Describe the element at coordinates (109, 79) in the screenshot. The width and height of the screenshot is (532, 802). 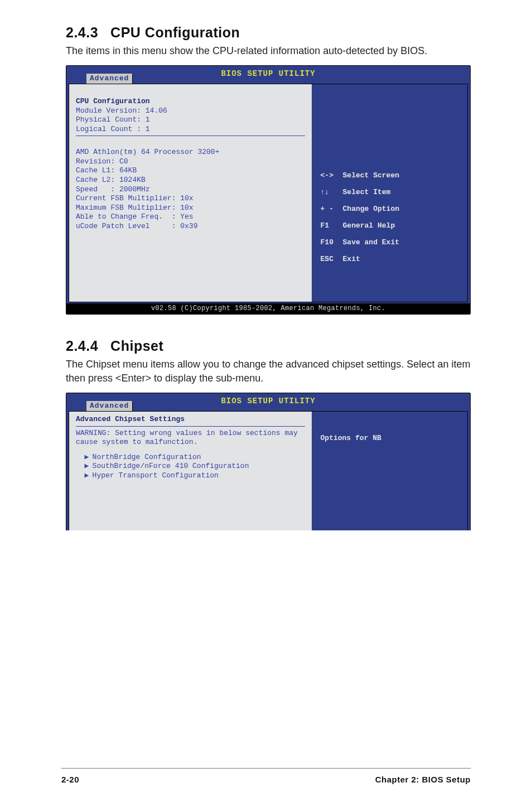
I see `bios-tab-advanced: Advanced` at that location.